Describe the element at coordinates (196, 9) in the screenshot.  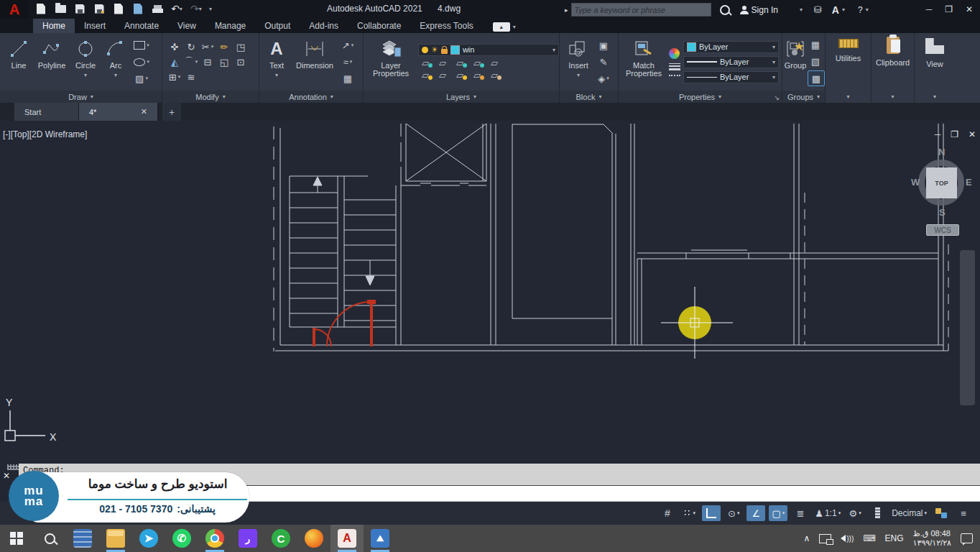
I see `redo-icon: ↷▾` at that location.